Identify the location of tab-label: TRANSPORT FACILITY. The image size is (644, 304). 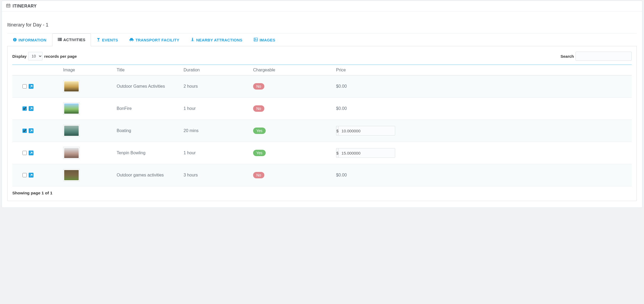
(157, 40).